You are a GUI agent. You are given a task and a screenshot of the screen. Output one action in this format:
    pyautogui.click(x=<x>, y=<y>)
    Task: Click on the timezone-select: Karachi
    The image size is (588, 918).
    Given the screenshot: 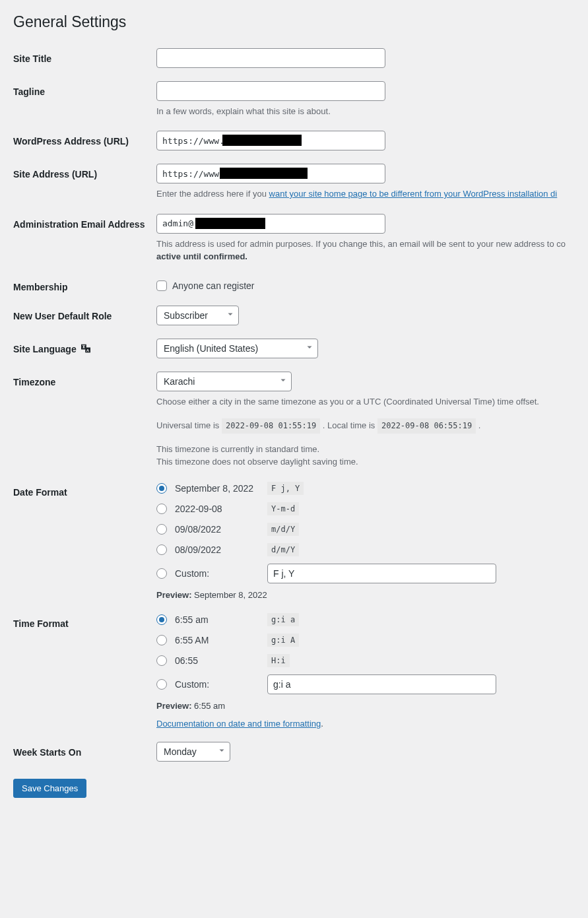 What is the action you would take?
    pyautogui.click(x=224, y=381)
    